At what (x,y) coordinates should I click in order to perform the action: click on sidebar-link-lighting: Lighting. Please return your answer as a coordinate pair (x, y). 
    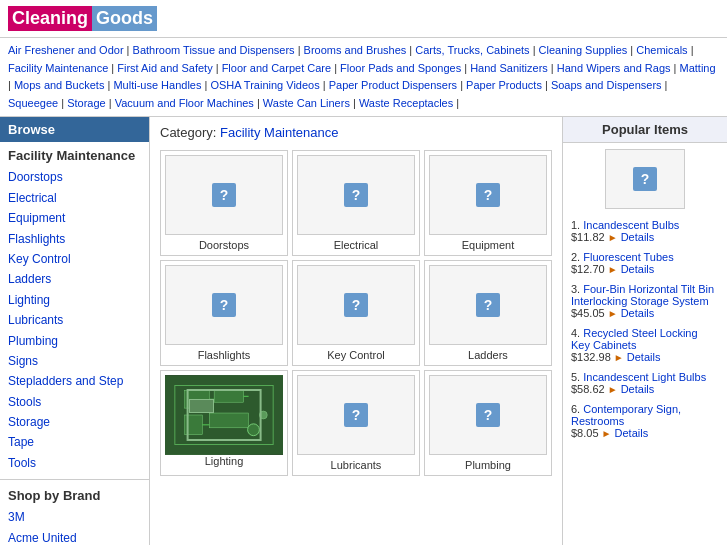
    Looking at the image, I should click on (74, 300).